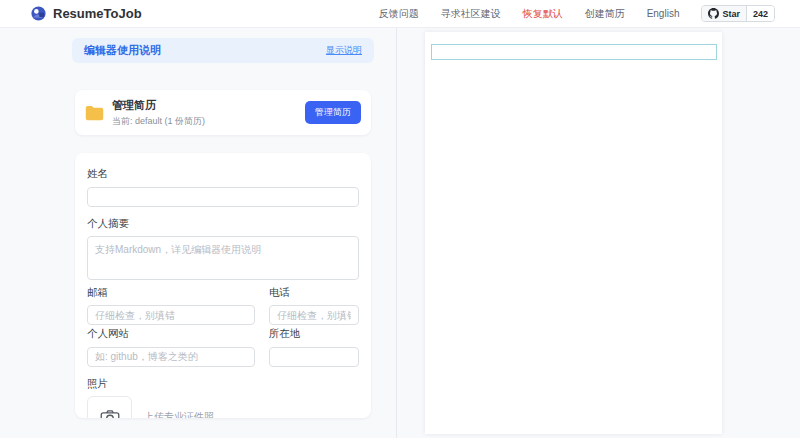 The height and width of the screenshot is (438, 800). What do you see at coordinates (605, 14) in the screenshot?
I see `nav-link-create-resume: 创建简历` at bounding box center [605, 14].